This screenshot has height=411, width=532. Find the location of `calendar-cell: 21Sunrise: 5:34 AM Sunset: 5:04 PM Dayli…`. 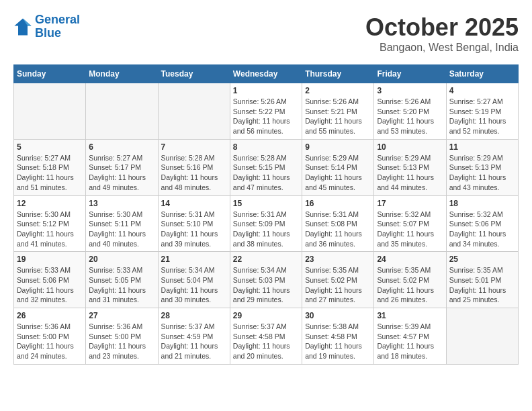

calendar-cell: 21Sunrise: 5:34 AM Sunset: 5:04 PM Dayli… is located at coordinates (193, 280).